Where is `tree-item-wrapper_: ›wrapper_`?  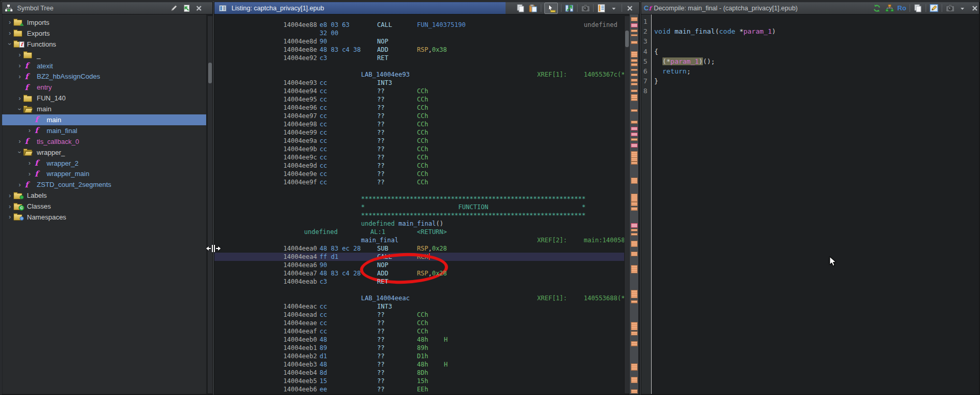 tree-item-wrapper_: ›wrapper_ is located at coordinates (104, 152).